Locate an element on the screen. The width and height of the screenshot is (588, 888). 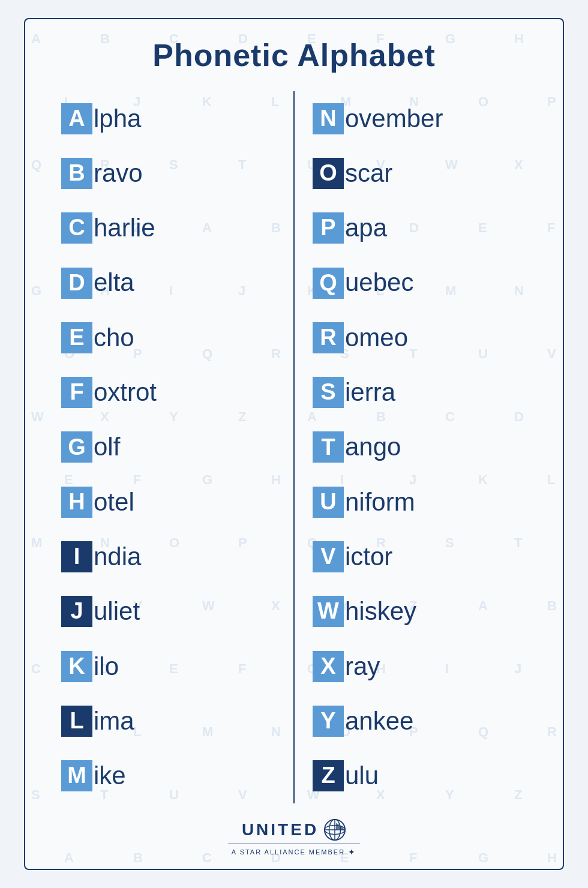
star-icon: ✦ is located at coordinates (352, 852).